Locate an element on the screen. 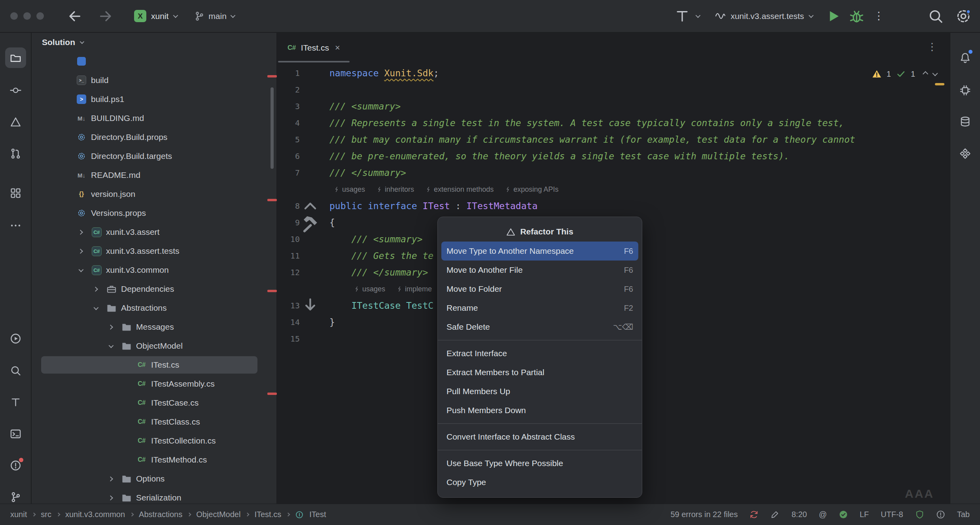 The height and width of the screenshot is (525, 980). tree-item-messages: Messages is located at coordinates (154, 327).